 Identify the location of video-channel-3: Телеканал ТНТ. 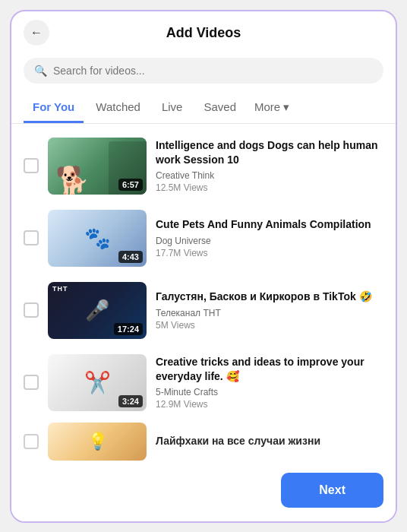
(270, 313).